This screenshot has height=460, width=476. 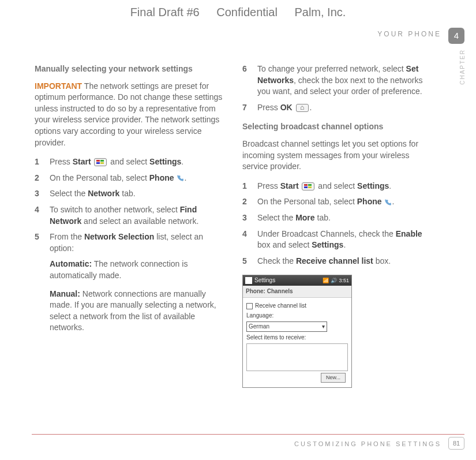 What do you see at coordinates (338, 108) in the screenshot?
I see `step-7: Press OK .` at bounding box center [338, 108].